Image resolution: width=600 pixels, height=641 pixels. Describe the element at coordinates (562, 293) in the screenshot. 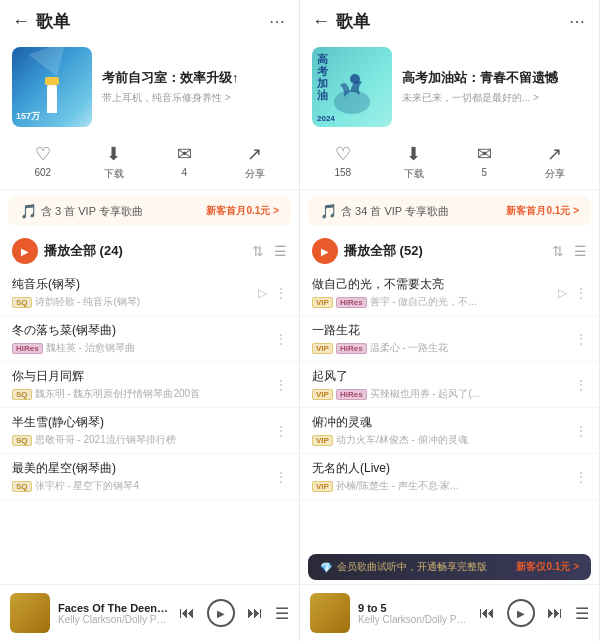

I see `r-play-icon-0: ▷` at that location.